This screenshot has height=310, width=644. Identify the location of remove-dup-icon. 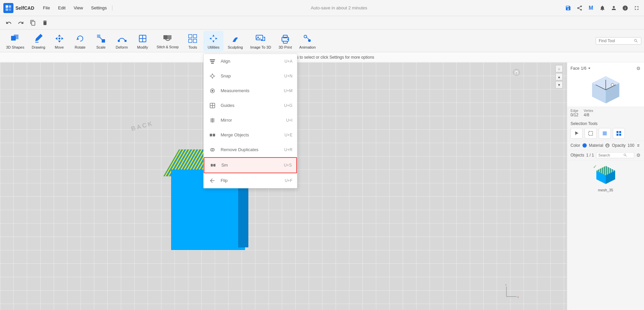
(212, 150).